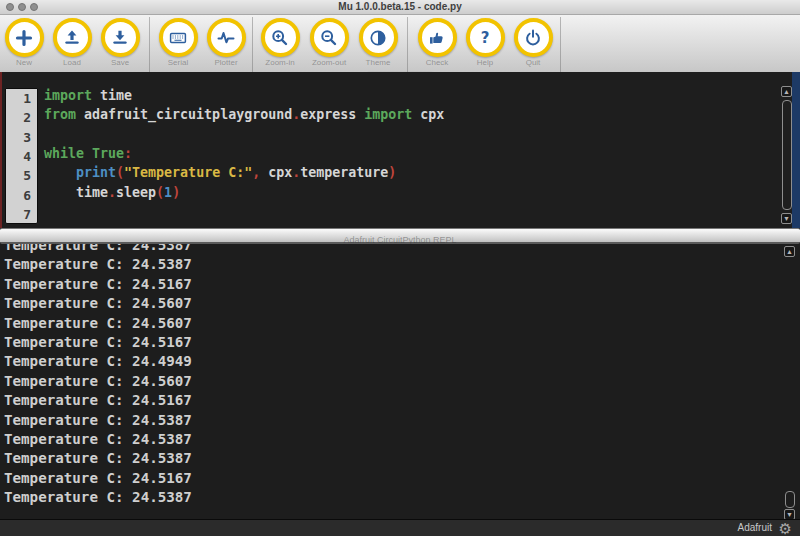 The image size is (800, 536). I want to click on line-number: 2, so click(22, 118).